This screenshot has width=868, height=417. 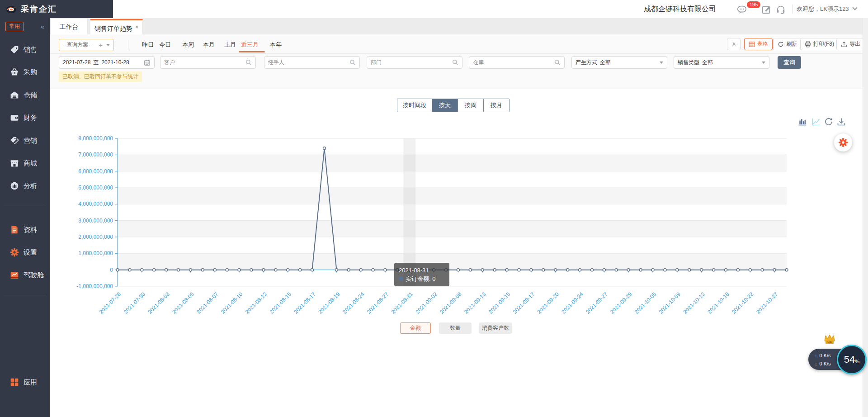 What do you see at coordinates (25, 295) in the screenshot?
I see `sidebar-divider` at bounding box center [25, 295].